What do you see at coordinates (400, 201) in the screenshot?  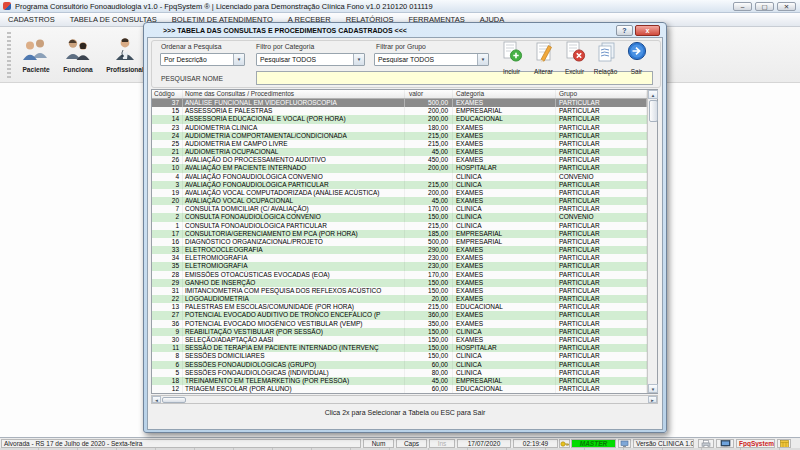 I see `table-row: 20AVALIAÇÃO VOCAL OCUPACIONAL45,00EXAMES…` at bounding box center [400, 201].